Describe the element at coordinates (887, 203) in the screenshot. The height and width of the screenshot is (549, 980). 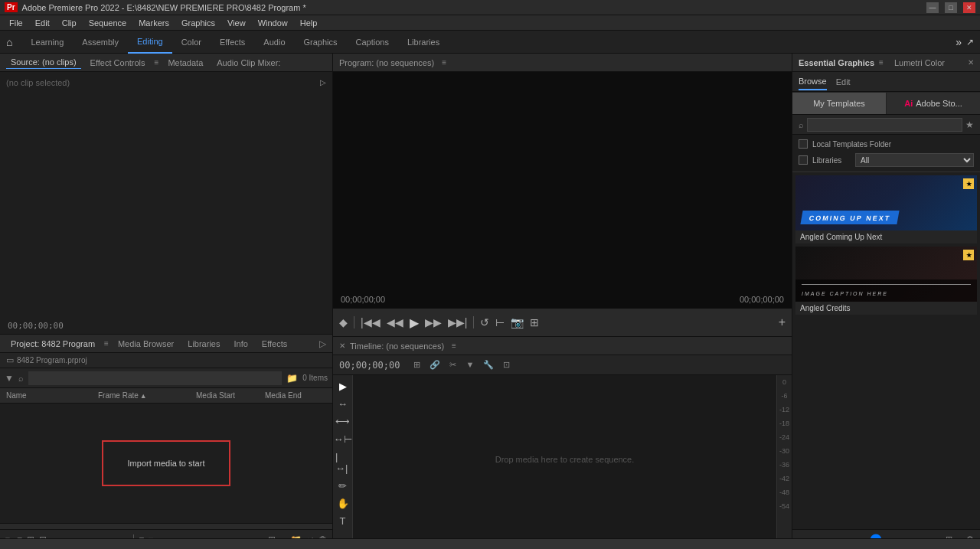
I see `template-coming-up-next-preview: COMING UP NEXT ★` at that location.